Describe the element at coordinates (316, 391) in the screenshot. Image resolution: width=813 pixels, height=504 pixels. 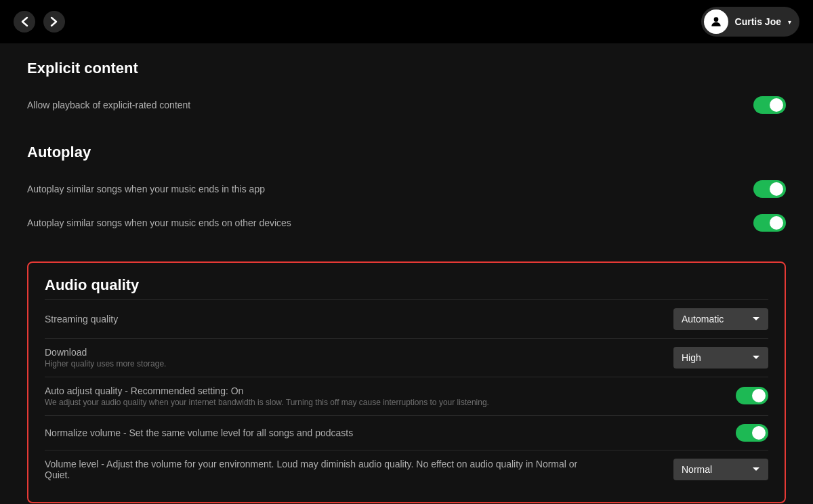
I see `auto-adjust-label: Auto adjust quality - Recommended settin…` at that location.